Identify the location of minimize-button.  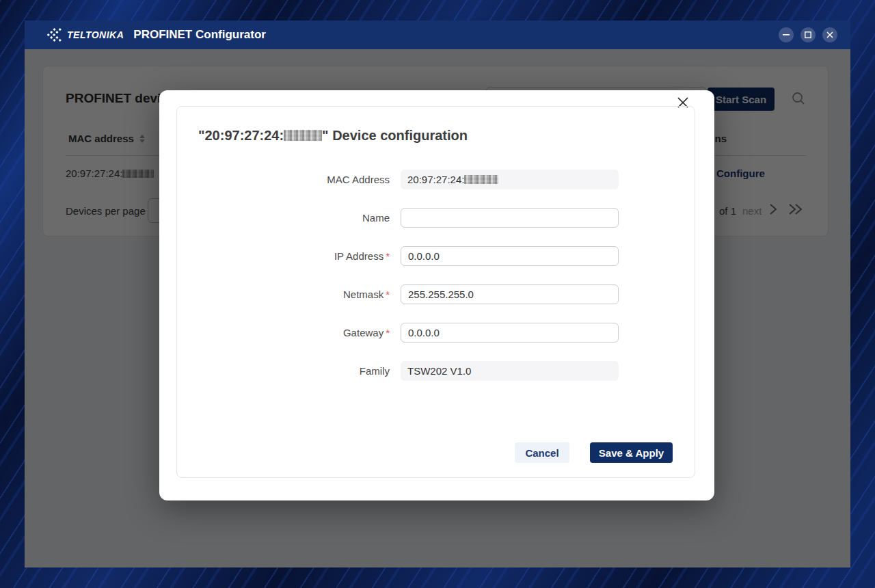
(786, 35).